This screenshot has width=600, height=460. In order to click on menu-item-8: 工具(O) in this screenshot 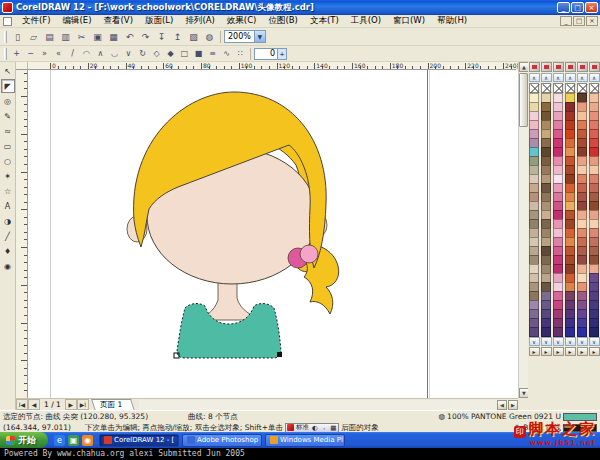, I will do `click(366, 21)`.